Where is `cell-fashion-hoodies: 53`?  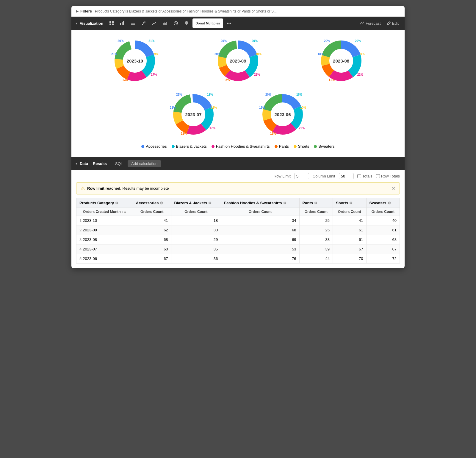
cell-fashion-hoodies: 53 is located at coordinates (260, 249).